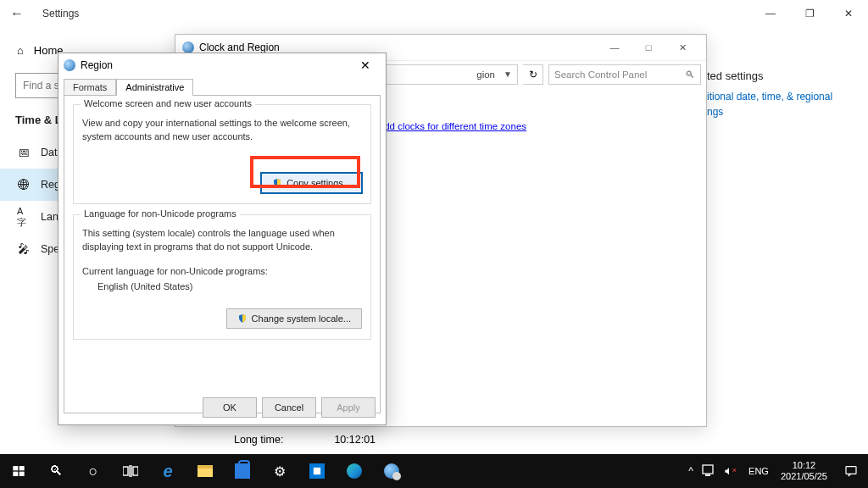  I want to click on window-icon, so click(317, 471).